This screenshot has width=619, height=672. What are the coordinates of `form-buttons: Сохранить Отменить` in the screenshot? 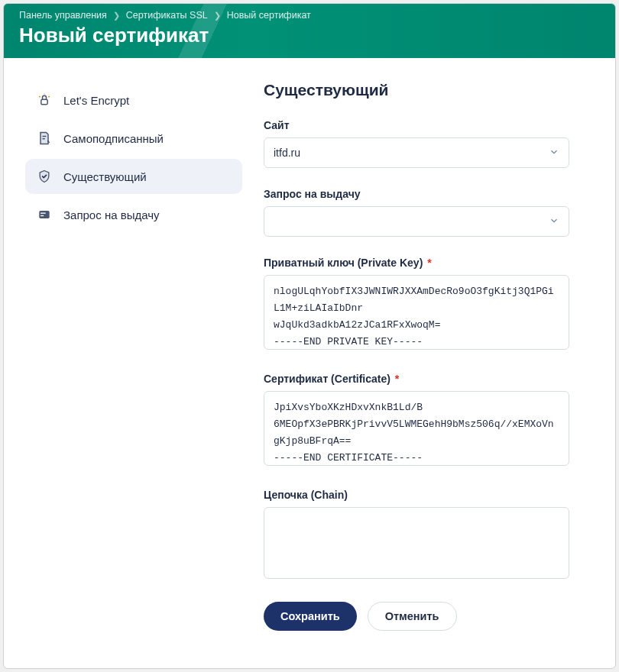 It's located at (416, 616).